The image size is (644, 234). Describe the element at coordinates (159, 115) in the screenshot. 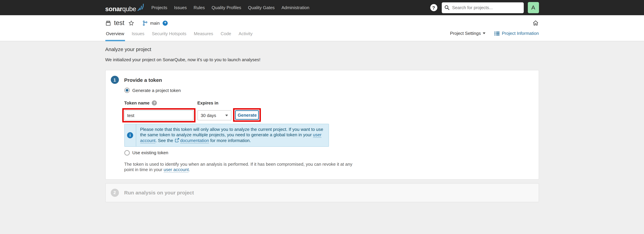

I see `token-name-input` at that location.